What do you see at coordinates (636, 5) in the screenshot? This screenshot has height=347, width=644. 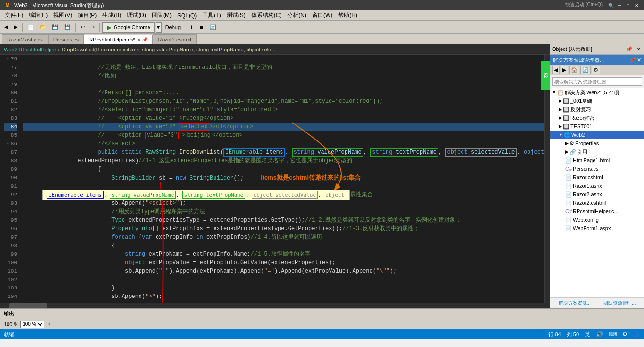 I see `close-button: ✕` at bounding box center [636, 5].